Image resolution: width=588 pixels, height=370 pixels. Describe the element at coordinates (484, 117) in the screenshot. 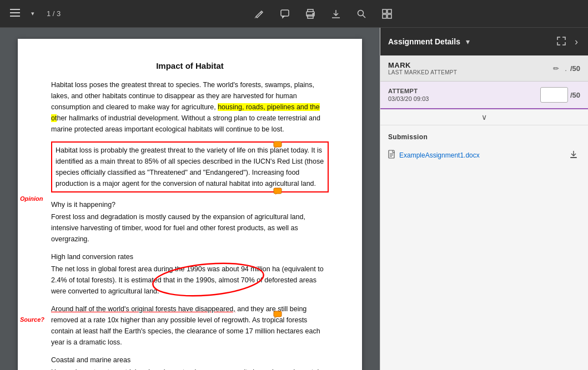

I see `chevron-down-icon: ∨` at that location.